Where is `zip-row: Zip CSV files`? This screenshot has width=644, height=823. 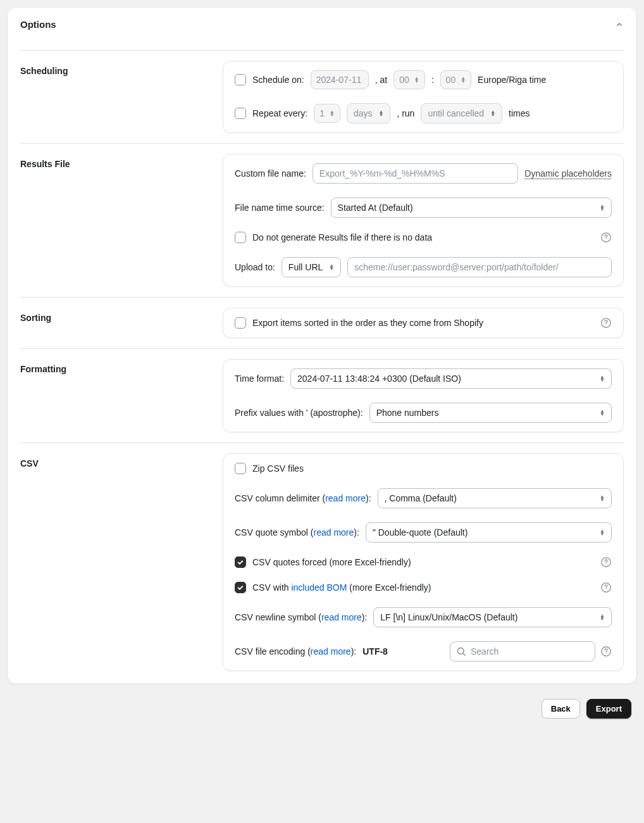 zip-row: Zip CSV files is located at coordinates (423, 468).